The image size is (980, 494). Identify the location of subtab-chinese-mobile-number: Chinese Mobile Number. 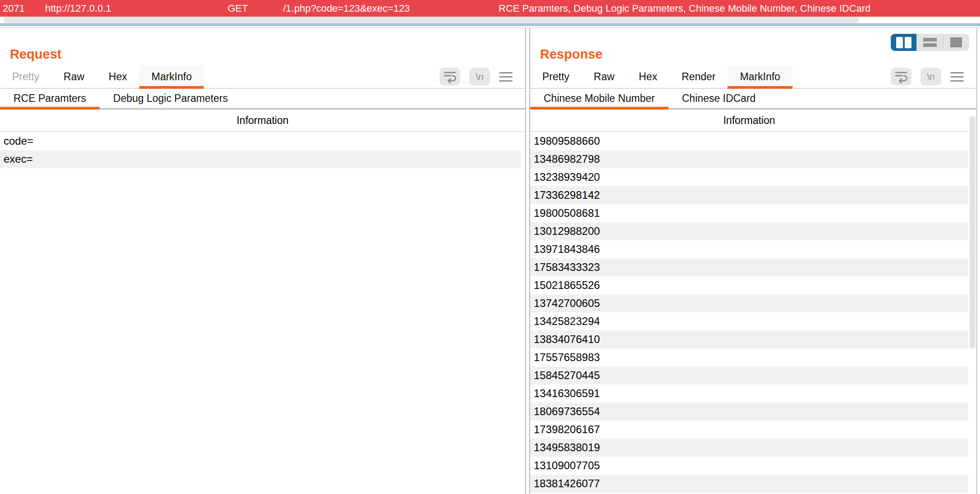
(600, 98).